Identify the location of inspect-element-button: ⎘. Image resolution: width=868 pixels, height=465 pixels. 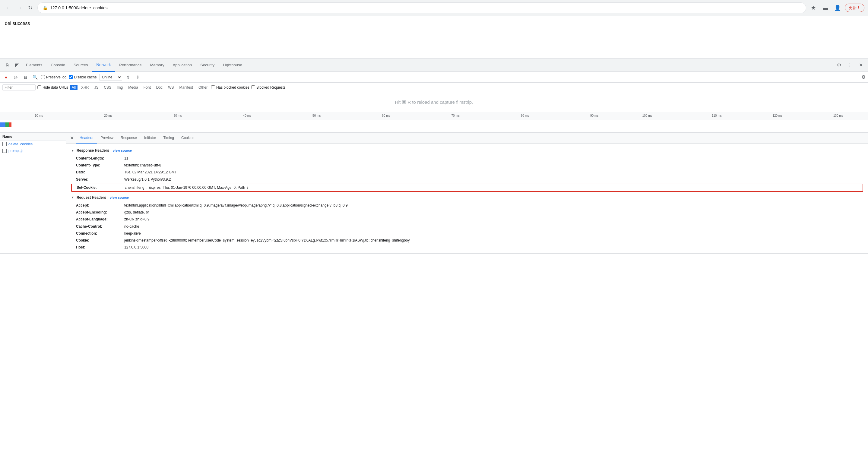
(7, 65).